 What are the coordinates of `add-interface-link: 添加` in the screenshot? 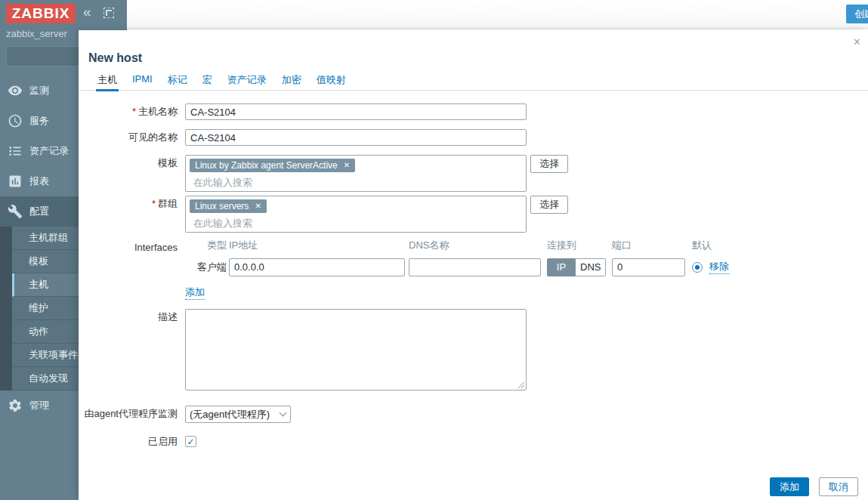 It's located at (195, 293).